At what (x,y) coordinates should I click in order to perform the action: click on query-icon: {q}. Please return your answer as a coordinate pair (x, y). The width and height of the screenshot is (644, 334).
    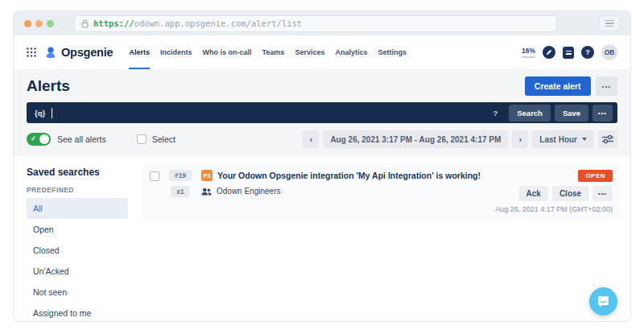
    Looking at the image, I should click on (40, 113).